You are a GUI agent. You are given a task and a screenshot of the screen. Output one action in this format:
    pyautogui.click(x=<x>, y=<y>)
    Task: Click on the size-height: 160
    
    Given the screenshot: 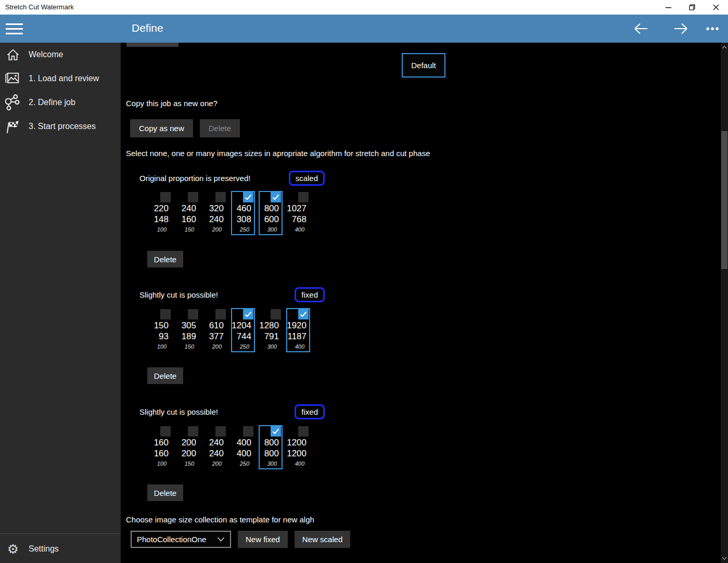 What is the action you would take?
    pyautogui.click(x=190, y=220)
    